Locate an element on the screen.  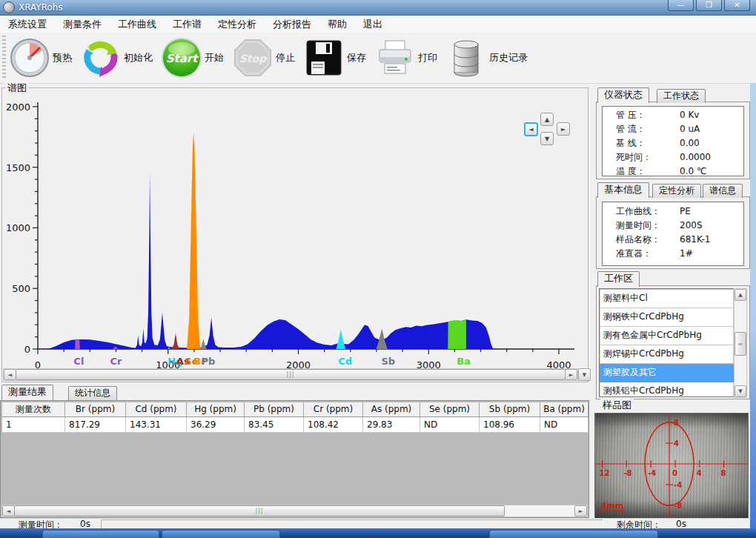
results-scroll-thumb: ||| is located at coordinates (259, 511).